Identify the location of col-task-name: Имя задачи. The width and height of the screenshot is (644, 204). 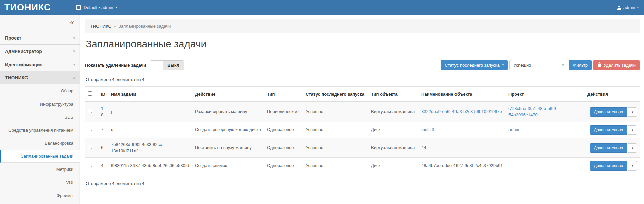
(150, 94).